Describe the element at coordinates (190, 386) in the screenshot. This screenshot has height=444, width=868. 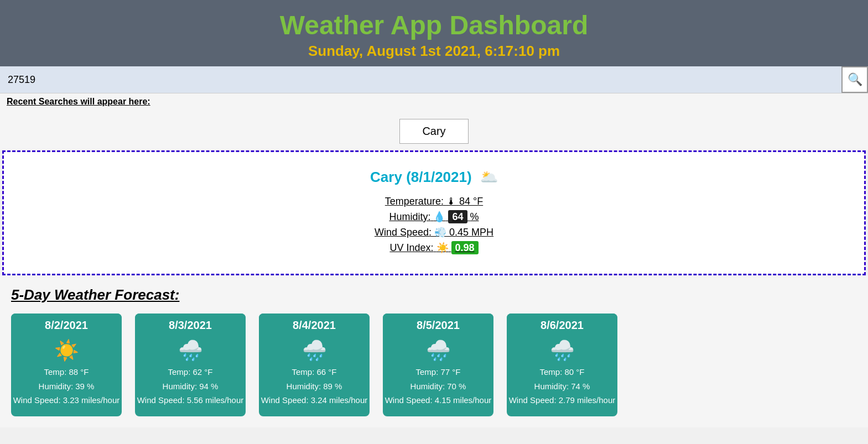
I see `forecast-card-info: Temp: 62 °F Humidity: 94 % Wind Speed: 5…` at that location.